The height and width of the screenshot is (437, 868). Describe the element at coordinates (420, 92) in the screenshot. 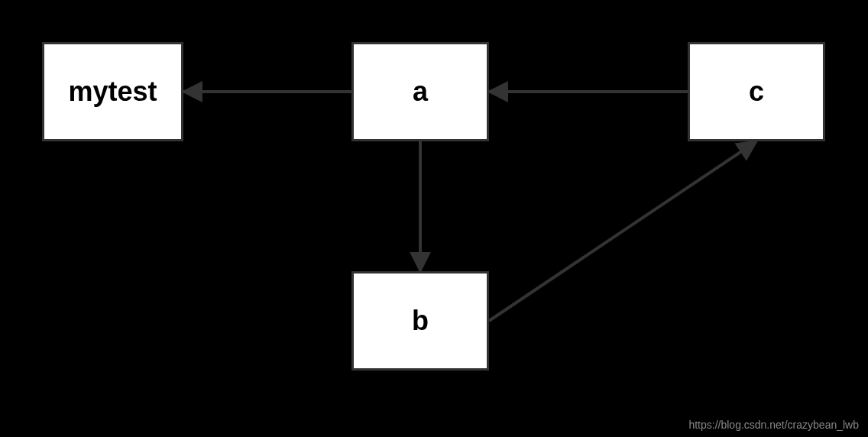

I see `node-label-a: a` at that location.